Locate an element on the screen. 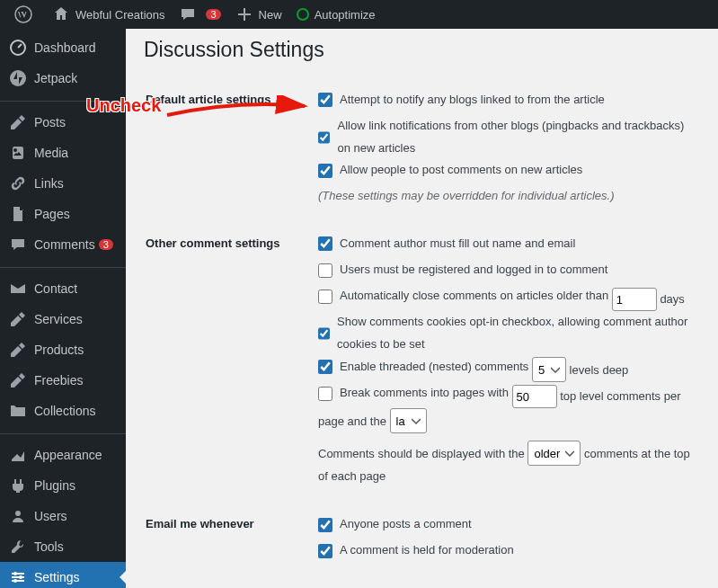 Image resolution: width=718 pixels, height=588 pixels. label-require-login: Users must be registered and logged in t… is located at coordinates (463, 270).